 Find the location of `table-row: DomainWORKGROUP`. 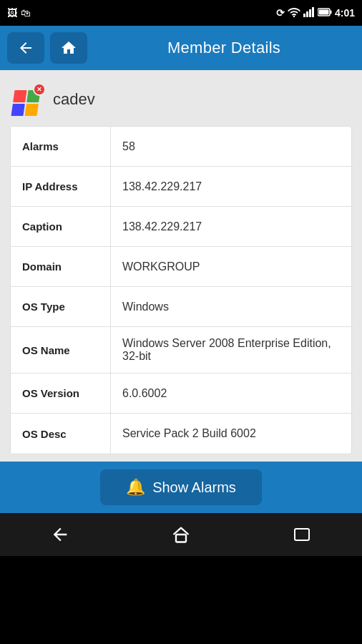

table-row: DomainWORKGROUP is located at coordinates (181, 267).